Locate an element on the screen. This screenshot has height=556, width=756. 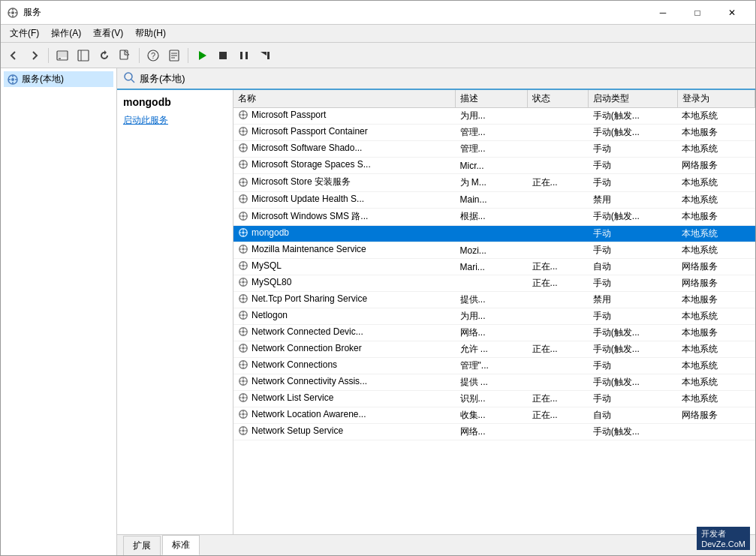
service-desc-cell: 为用... is located at coordinates (492, 116).